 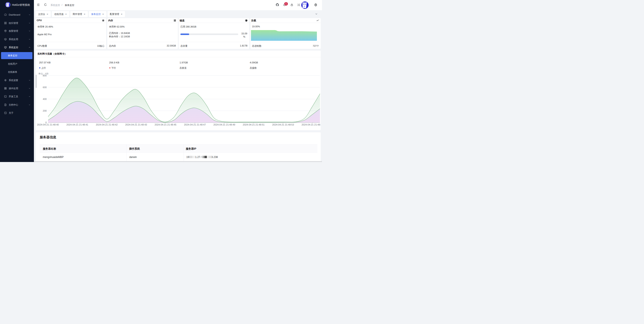 What do you see at coordinates (166, 125) in the screenshot?
I see `svg-text: 2024-04-21 21:48:45` at bounding box center [166, 125].